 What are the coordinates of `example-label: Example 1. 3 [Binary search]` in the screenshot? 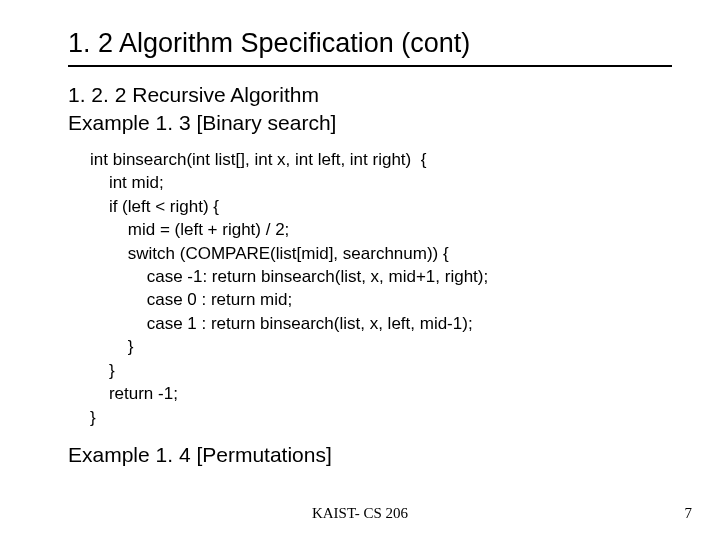 It's located at (370, 123).